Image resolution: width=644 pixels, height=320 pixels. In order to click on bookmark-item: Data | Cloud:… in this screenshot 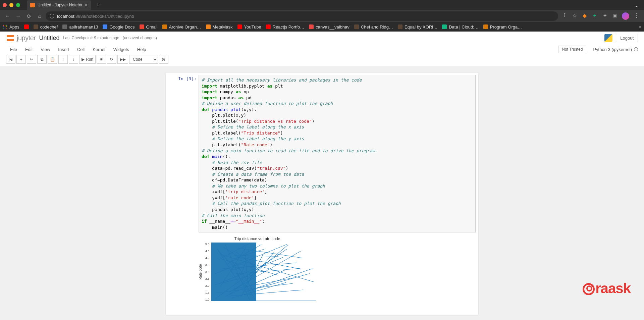, I will do `click(460, 27)`.